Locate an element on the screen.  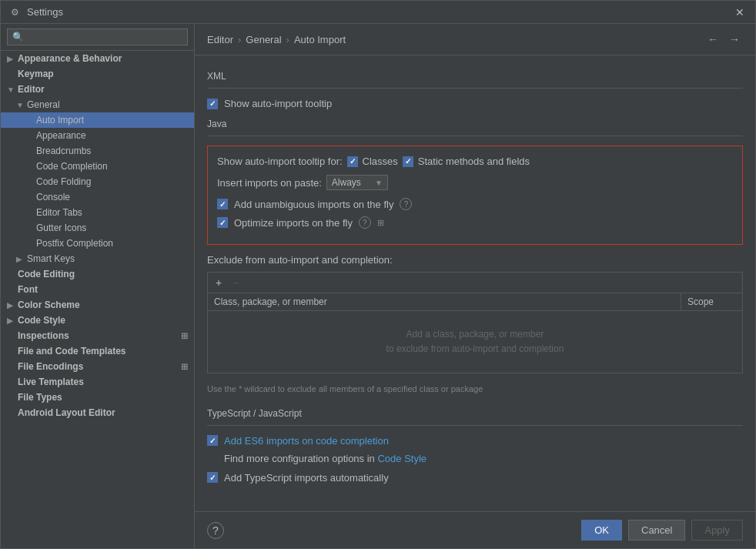
sidebar-item-label: Live Templates is located at coordinates (51, 382).